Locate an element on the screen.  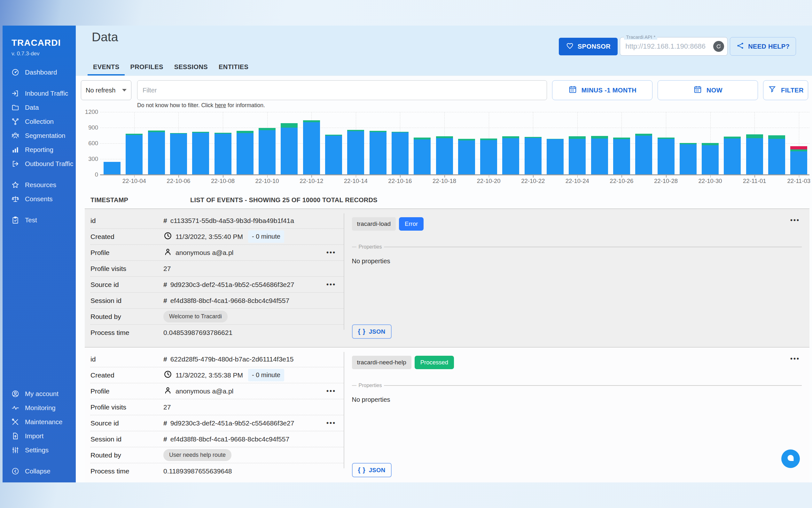
row-label: Process time is located at coordinates (127, 471).